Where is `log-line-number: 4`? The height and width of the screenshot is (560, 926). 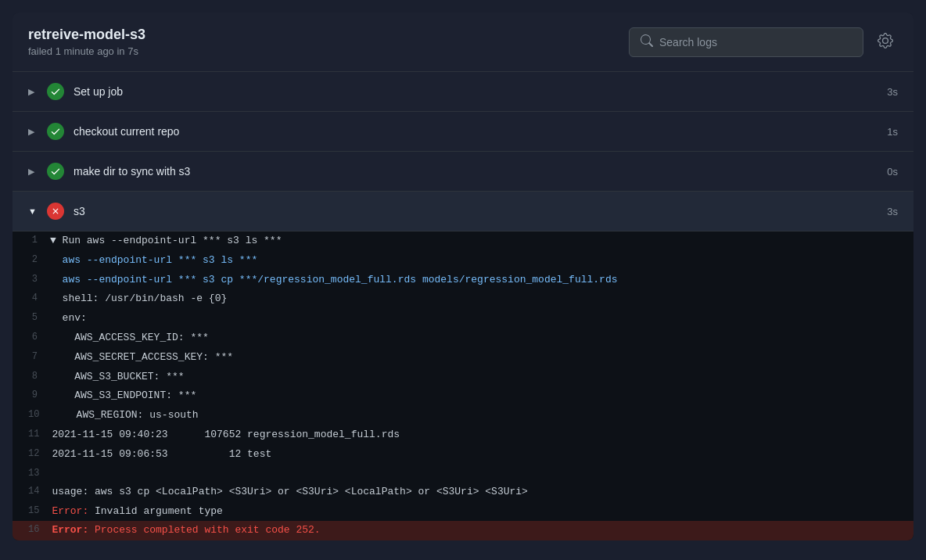
log-line-number: 4 is located at coordinates (31, 299).